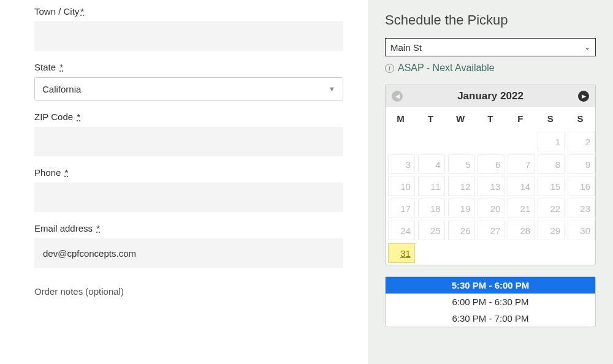 This screenshot has width=613, height=364. Describe the element at coordinates (45, 67) in the screenshot. I see `label-text: State` at that location.